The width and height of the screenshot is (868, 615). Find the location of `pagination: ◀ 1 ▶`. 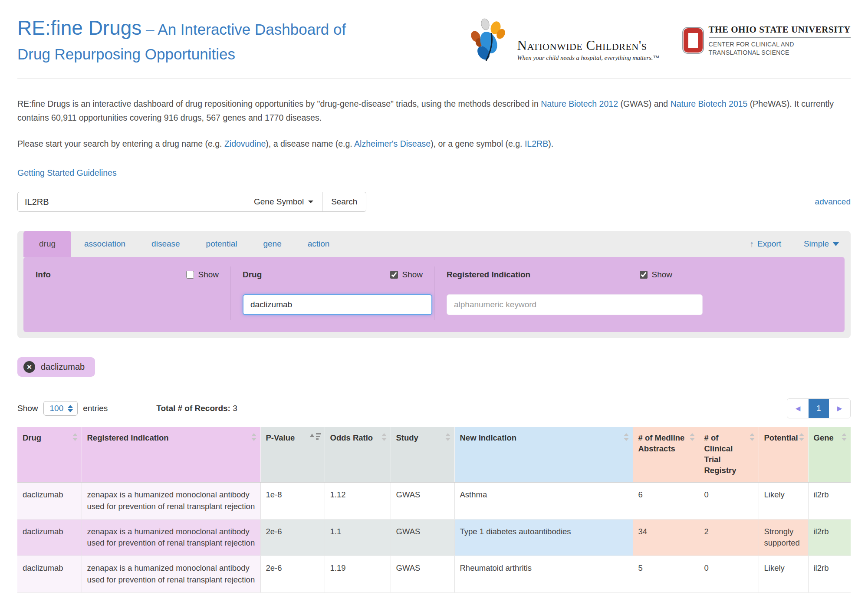

pagination: ◀ 1 ▶ is located at coordinates (819, 408).